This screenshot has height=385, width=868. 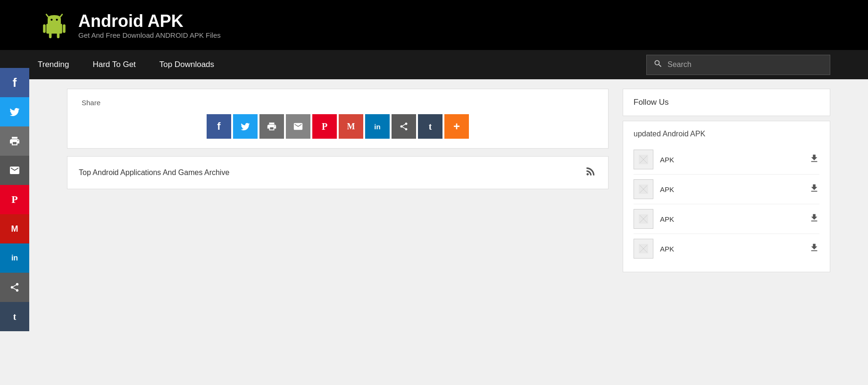 I want to click on share-more-btn: +, so click(x=457, y=126).